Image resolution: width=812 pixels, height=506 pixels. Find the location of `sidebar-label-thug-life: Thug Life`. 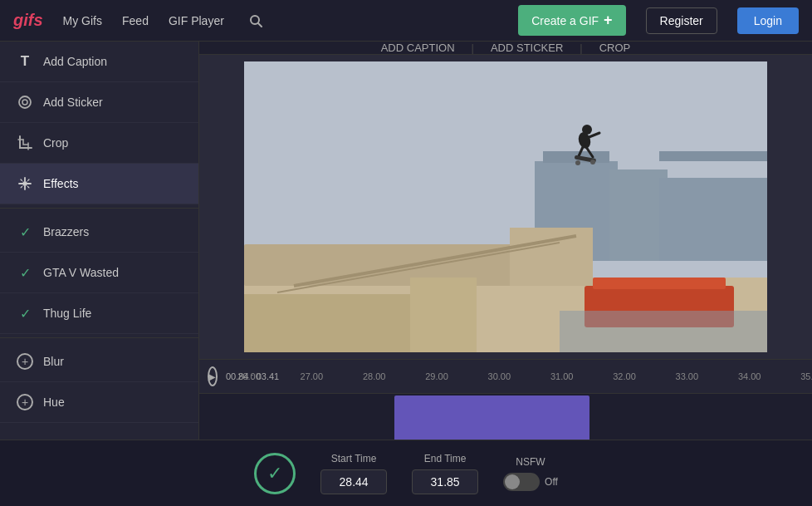

sidebar-label-thug-life: Thug Life is located at coordinates (67, 313).